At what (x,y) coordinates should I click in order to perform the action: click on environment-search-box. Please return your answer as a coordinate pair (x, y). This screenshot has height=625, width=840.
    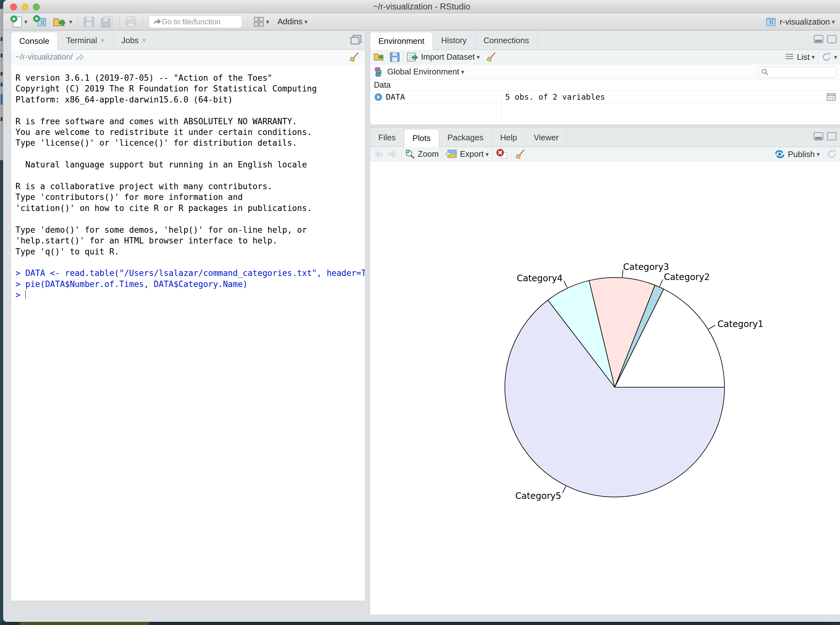
    Looking at the image, I should click on (797, 72).